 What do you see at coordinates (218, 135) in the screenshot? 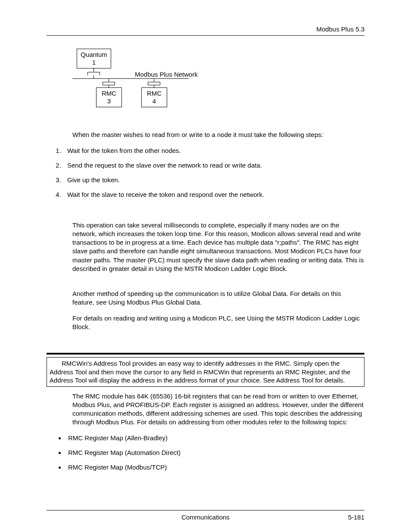
I see `intro-sentence: When the master wishes to read from or w…` at bounding box center [218, 135].